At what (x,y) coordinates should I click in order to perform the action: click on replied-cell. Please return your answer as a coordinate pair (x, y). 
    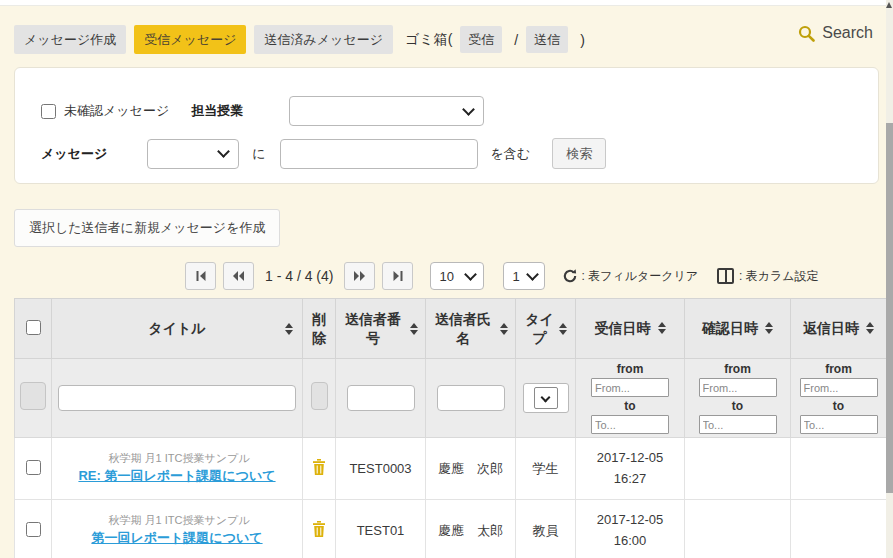
    Looking at the image, I should click on (839, 469).